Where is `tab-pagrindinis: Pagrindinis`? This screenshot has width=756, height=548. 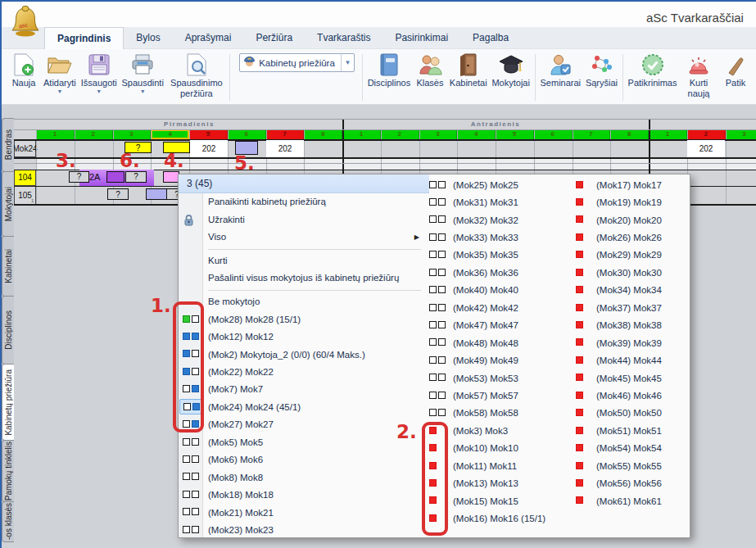
tab-pagrindinis: Pagrindinis is located at coordinates (84, 38).